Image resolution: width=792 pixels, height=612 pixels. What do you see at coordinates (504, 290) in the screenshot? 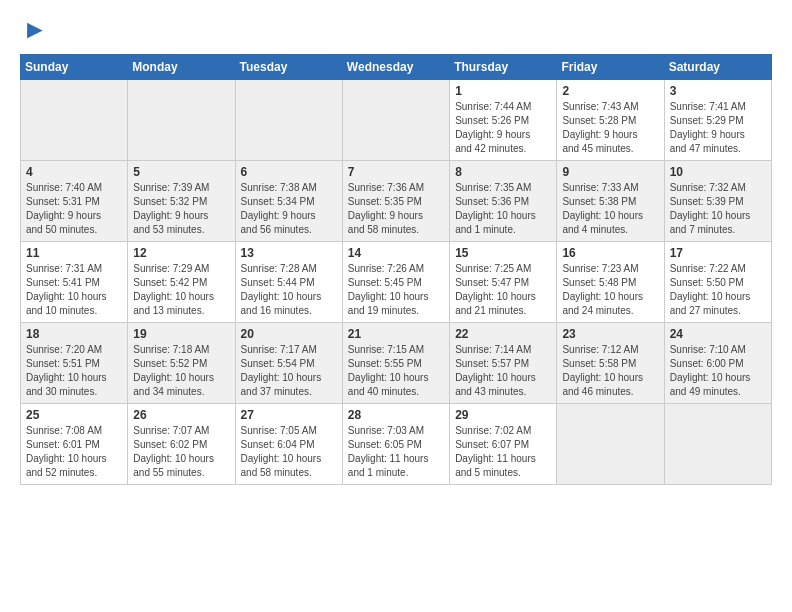
I see `day-info: Sunrise: 7:25 AM Sunset: 5:47 PM Dayligh…` at bounding box center [504, 290].